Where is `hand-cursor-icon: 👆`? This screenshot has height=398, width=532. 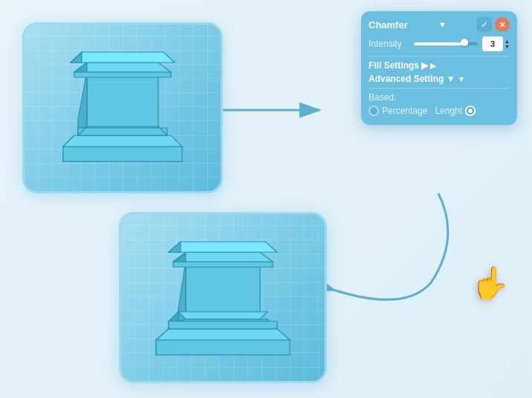
hand-cursor-icon: 👆 is located at coordinates (490, 283).